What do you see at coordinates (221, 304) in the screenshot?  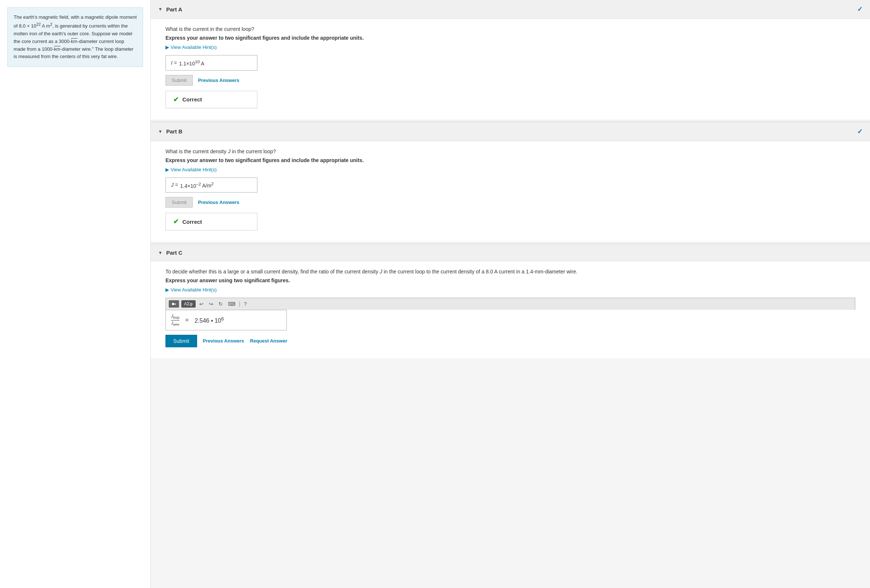 I see `toolbar-refresh-btn: ↻` at bounding box center [221, 304].